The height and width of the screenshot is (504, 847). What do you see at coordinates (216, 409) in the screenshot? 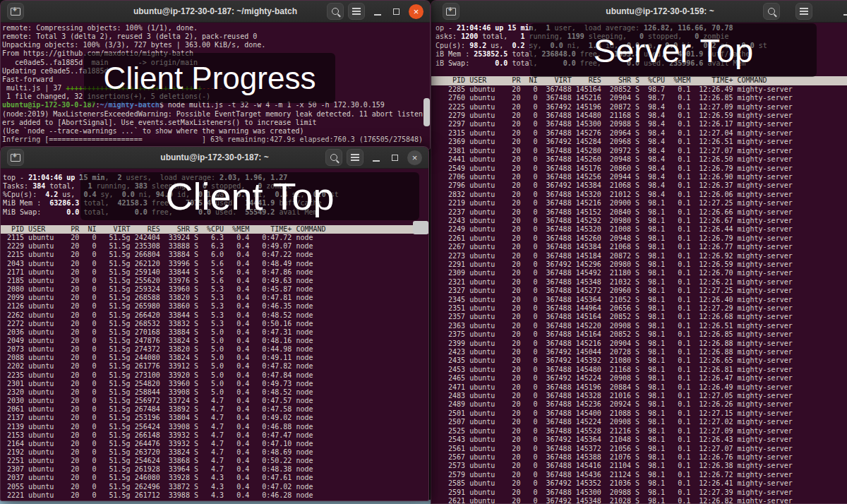
I see `process-row: 2061 ubuntu 20 0 51.5g 267484 33892 S 4.…` at bounding box center [216, 409].